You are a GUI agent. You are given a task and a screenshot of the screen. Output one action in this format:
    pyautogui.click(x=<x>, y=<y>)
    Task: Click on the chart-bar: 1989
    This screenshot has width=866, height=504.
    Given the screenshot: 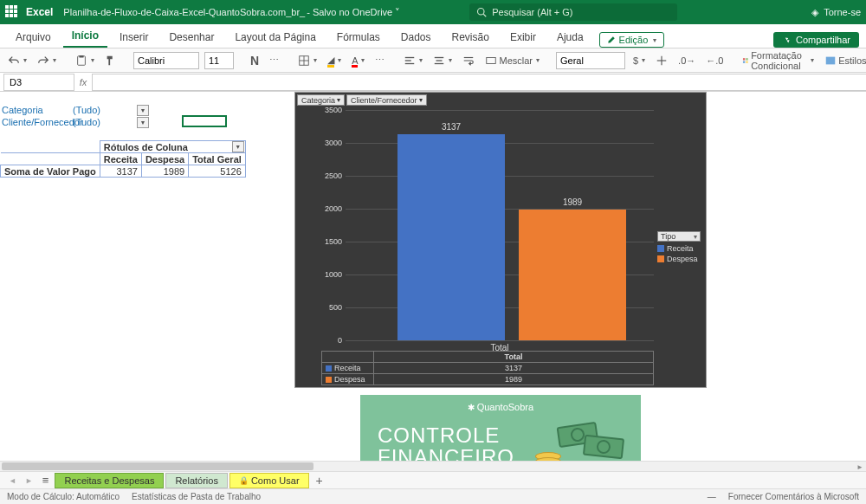 What is the action you would take?
    pyautogui.click(x=572, y=275)
    